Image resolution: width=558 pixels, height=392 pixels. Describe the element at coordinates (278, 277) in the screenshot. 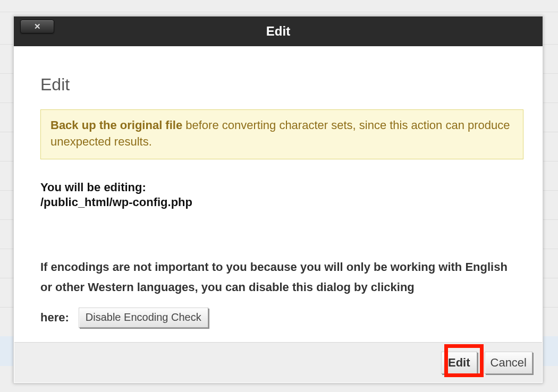

I see `encoding-explainer: If encodings are not important to you be…` at that location.